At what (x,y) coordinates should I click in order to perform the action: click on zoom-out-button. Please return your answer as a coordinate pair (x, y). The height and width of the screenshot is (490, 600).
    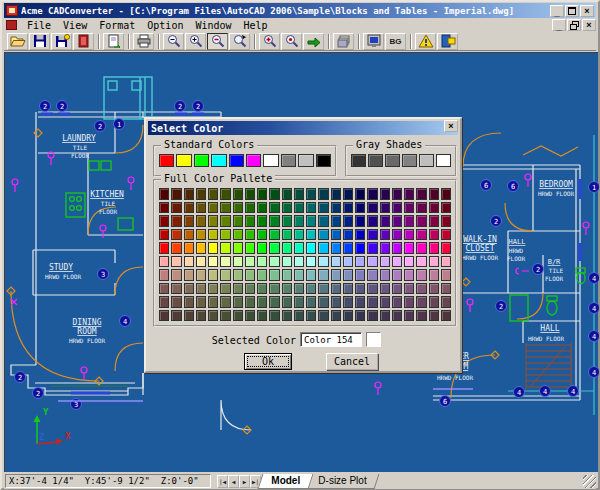
    Looking at the image, I should click on (174, 42).